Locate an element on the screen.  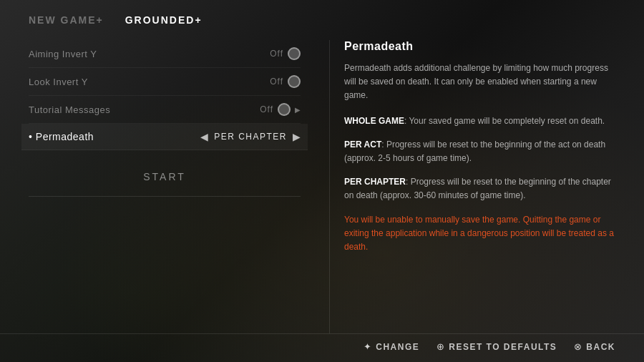
permadeath-arrow-left: ◀ is located at coordinates (205, 137).